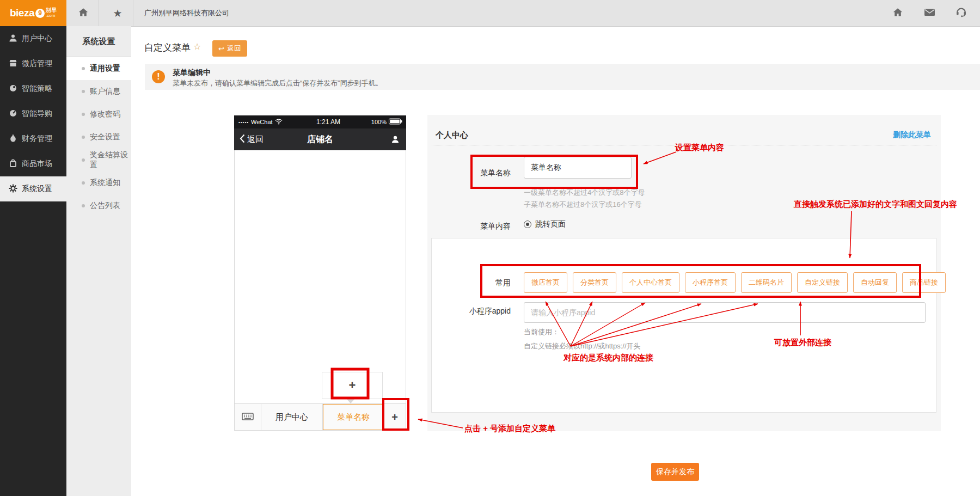 The height and width of the screenshot is (496, 980). What do you see at coordinates (105, 206) in the screenshot?
I see `subnav-item-label: 公告列表` at bounding box center [105, 206].